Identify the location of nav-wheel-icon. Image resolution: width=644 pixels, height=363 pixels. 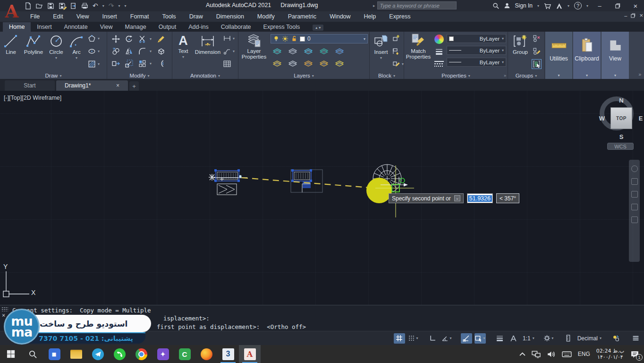
(635, 169).